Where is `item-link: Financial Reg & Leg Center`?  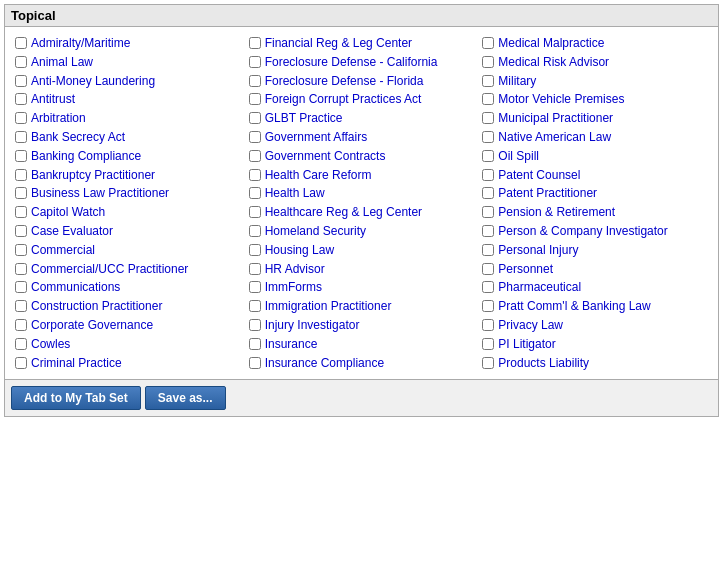 item-link: Financial Reg & Leg Center is located at coordinates (338, 44).